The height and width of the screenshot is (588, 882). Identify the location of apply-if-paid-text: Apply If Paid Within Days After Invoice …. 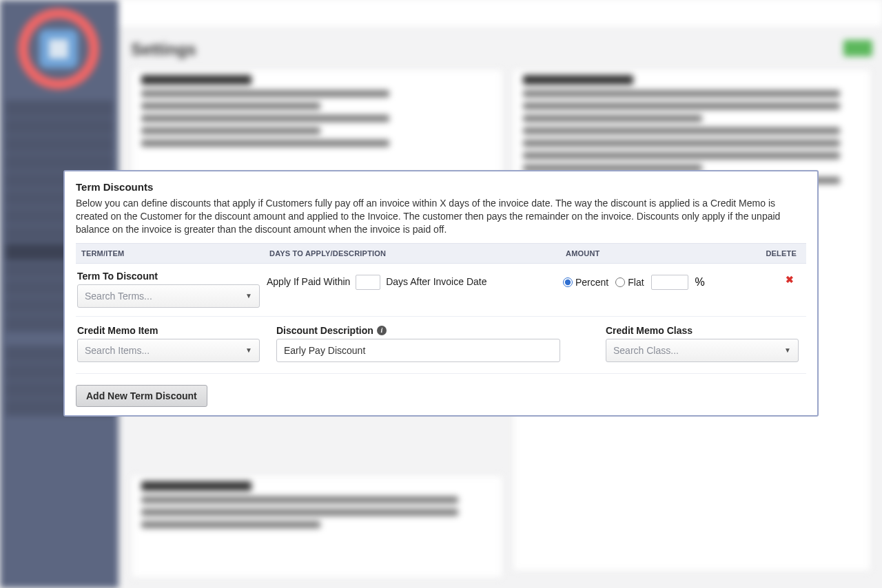
(415, 280).